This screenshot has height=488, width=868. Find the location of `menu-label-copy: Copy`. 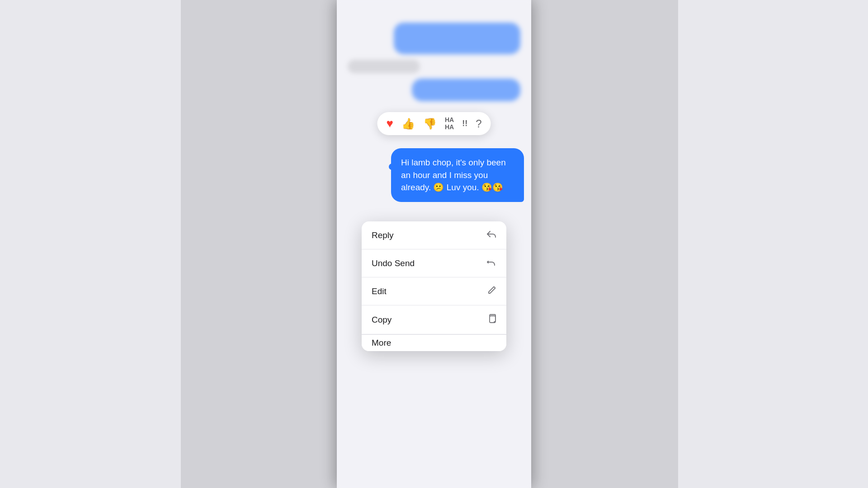

menu-label-copy: Copy is located at coordinates (382, 320).